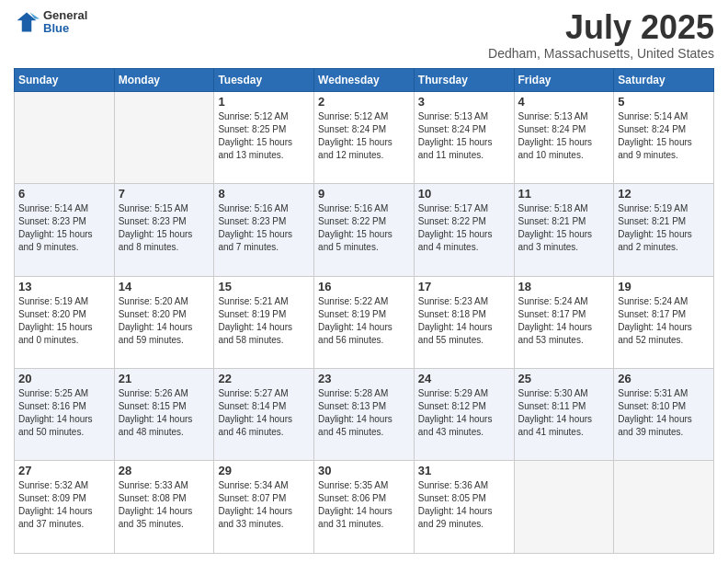  What do you see at coordinates (664, 136) in the screenshot?
I see `day-info: Sunrise: 5:14 AM Sunset: 8:24 PM Dayligh…` at bounding box center [664, 136].